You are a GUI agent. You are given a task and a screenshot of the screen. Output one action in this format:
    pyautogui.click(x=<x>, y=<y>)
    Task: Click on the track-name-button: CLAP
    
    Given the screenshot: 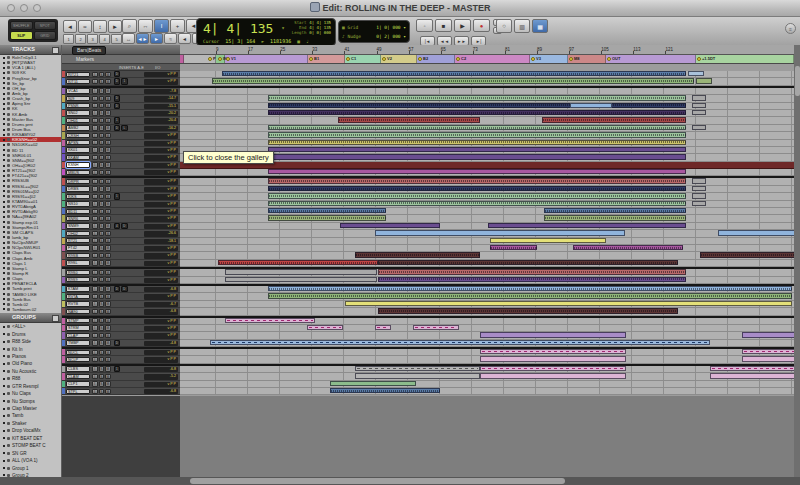 What is the action you would take?
    pyautogui.click(x=78, y=336)
    